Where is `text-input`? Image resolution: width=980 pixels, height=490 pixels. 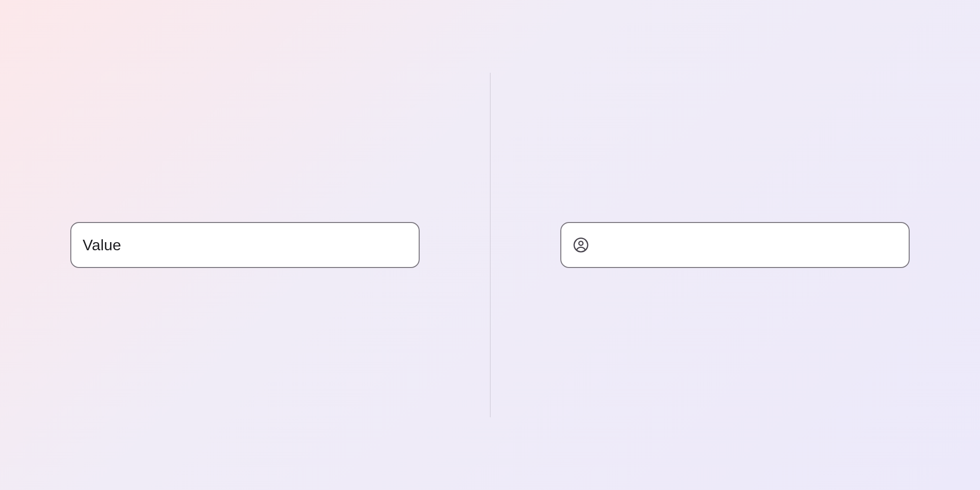
text-input is located at coordinates (245, 245).